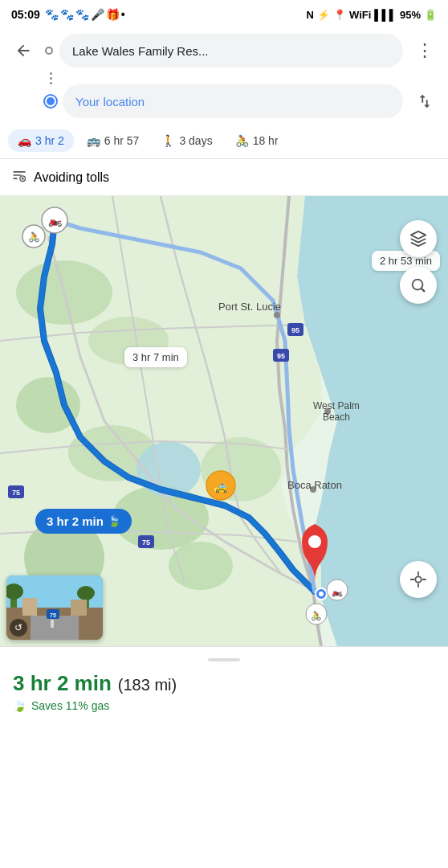 The image size is (448, 868). I want to click on tab-drive: 🚗 3 hr 2, so click(41, 141).